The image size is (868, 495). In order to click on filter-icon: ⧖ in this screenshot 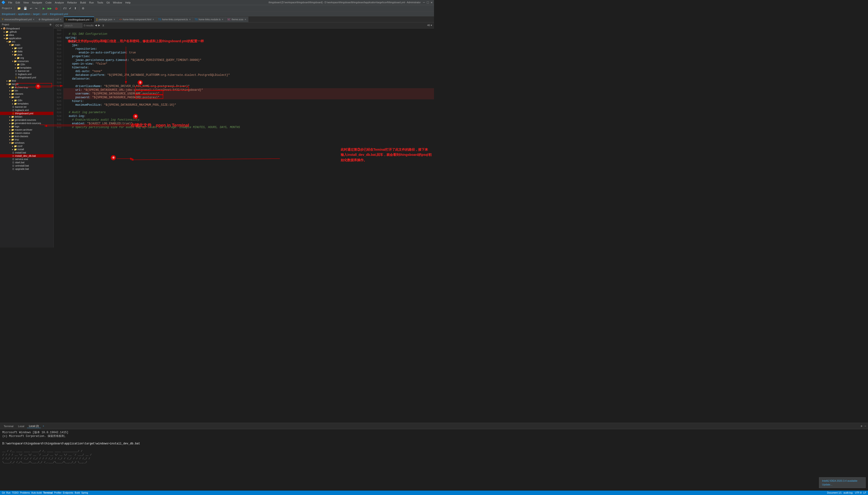, I will do `click(103, 25)`.